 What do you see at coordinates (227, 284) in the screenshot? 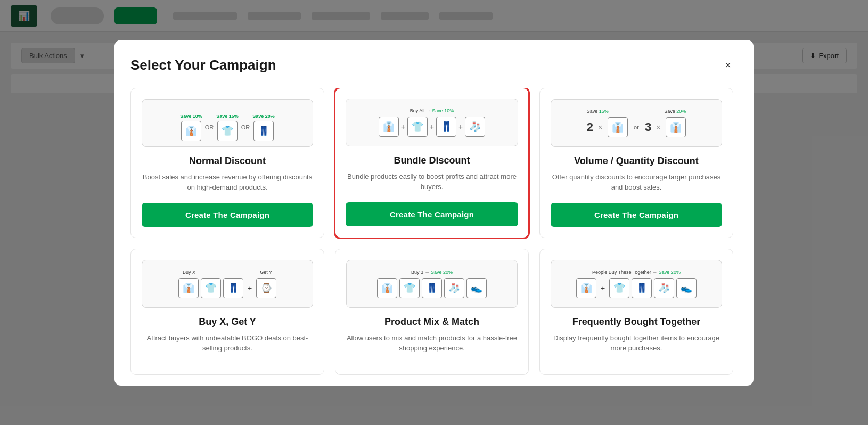
I see `bxgy-illustration: Buy X Get Y 👔 👕 👖 + ⌚` at bounding box center [227, 284].